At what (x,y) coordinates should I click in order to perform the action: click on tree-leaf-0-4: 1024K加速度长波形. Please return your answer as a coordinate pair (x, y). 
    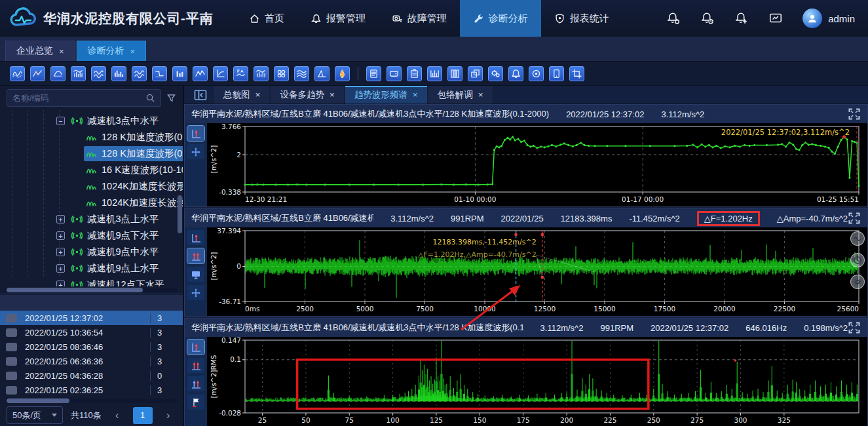
    Looking at the image, I should click on (92, 203).